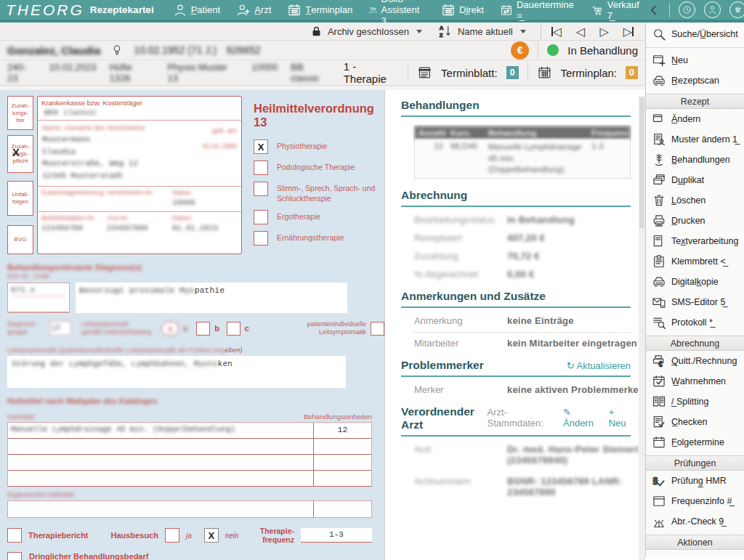  I want to click on first-record-button: ◁, so click(557, 32).